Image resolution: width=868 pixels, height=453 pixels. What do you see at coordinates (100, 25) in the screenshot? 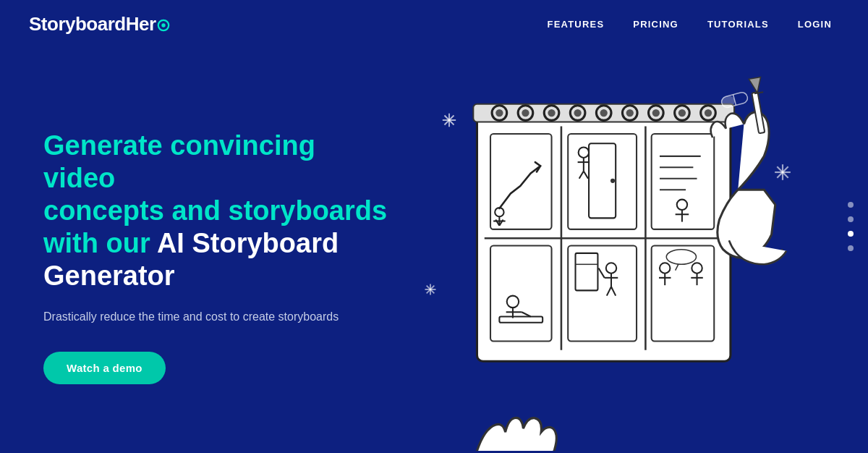
I see `logo: StoryboardHer` at bounding box center [100, 25].